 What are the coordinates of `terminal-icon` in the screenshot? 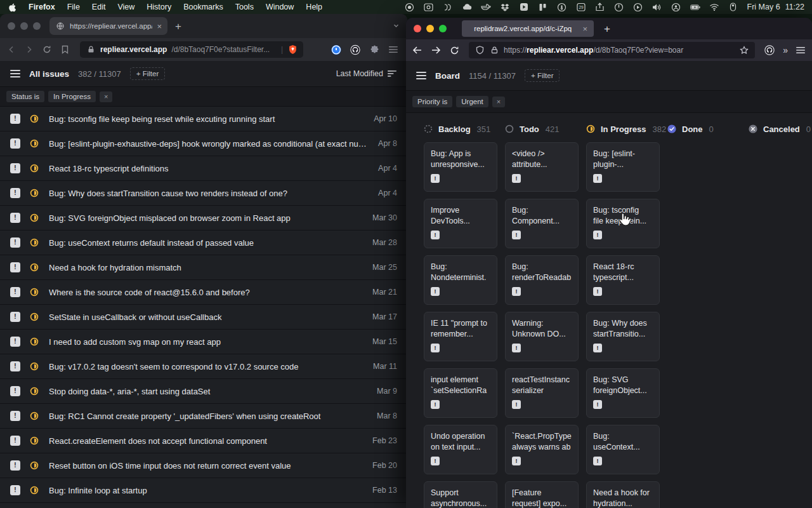 It's located at (448, 7).